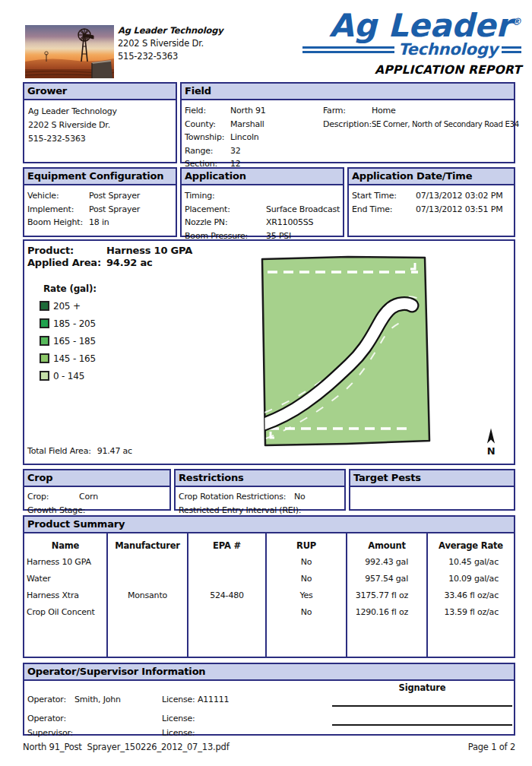  What do you see at coordinates (66, 612) in the screenshot?
I see `cell-name: Crop Oil Concent` at bounding box center [66, 612].